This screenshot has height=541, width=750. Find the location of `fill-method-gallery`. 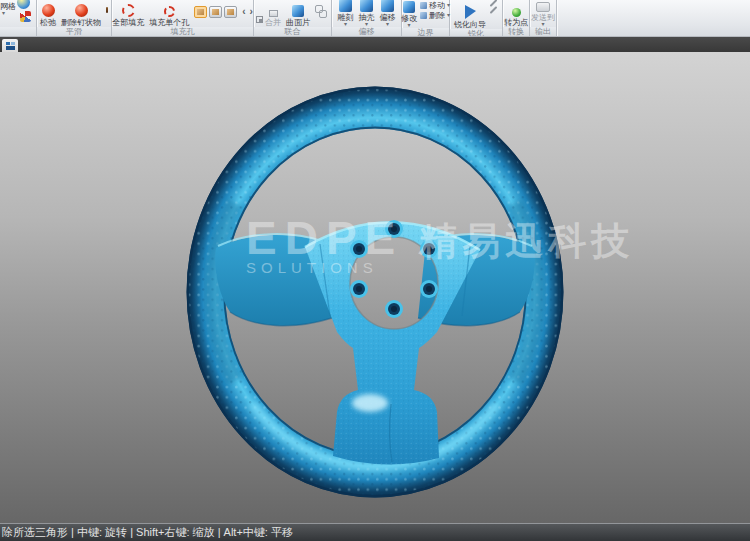

fill-method-gallery is located at coordinates (216, 12).